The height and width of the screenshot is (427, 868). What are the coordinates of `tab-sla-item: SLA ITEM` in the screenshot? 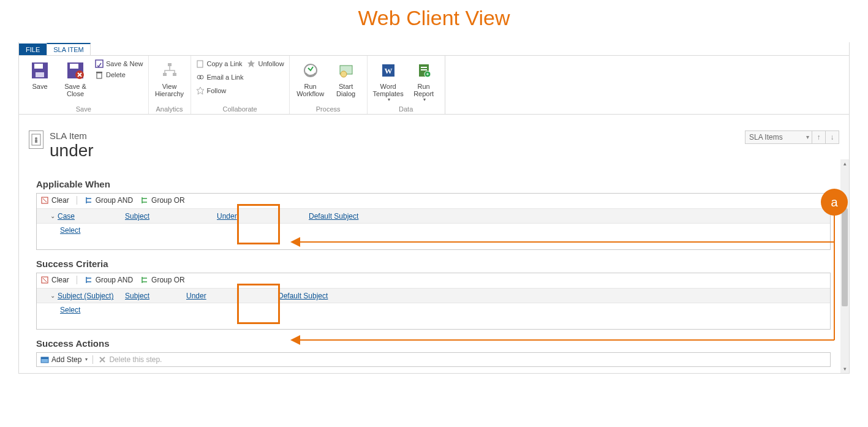 It's located at (69, 49).